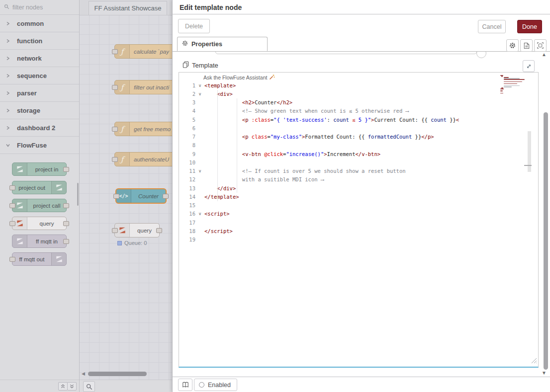  Describe the element at coordinates (529, 66) in the screenshot. I see `expand-editor-button` at that location.